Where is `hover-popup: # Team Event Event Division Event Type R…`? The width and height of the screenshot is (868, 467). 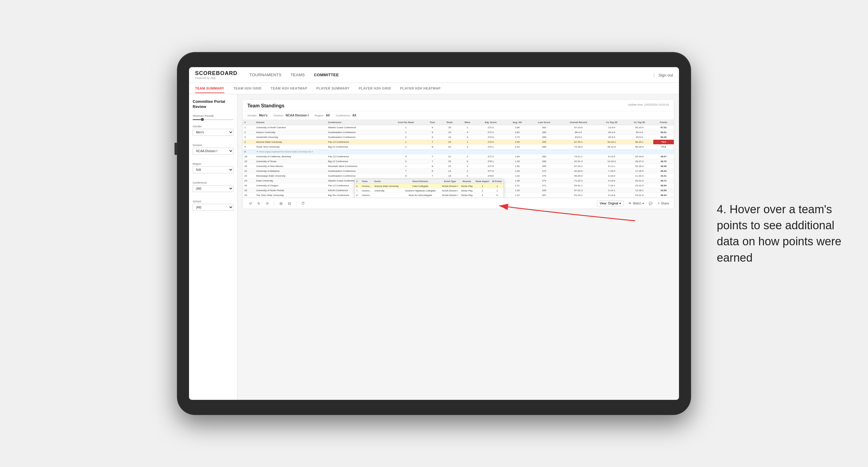 hover-popup: # Team Event Event Division Event Type R… is located at coordinates (429, 188).